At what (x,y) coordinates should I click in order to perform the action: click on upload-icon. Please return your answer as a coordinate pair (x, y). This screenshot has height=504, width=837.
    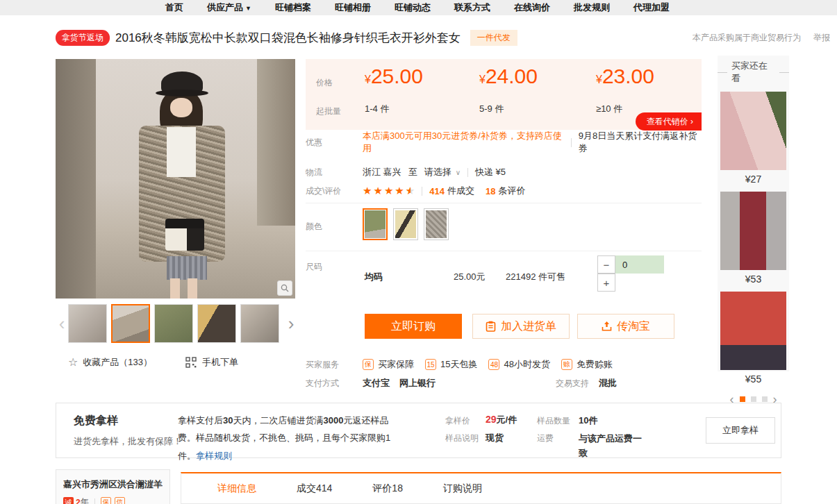
    Looking at the image, I should click on (607, 326).